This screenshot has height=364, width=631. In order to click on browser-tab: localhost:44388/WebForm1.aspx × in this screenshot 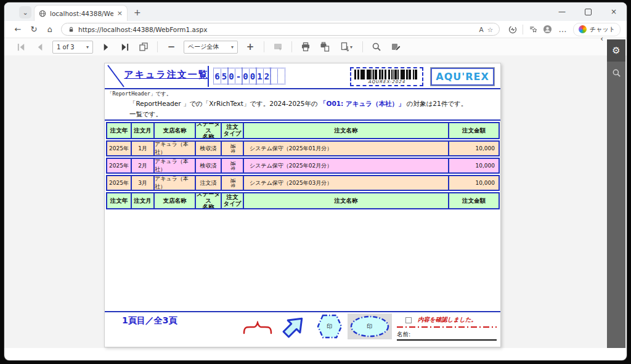, I will do `click(81, 13)`.